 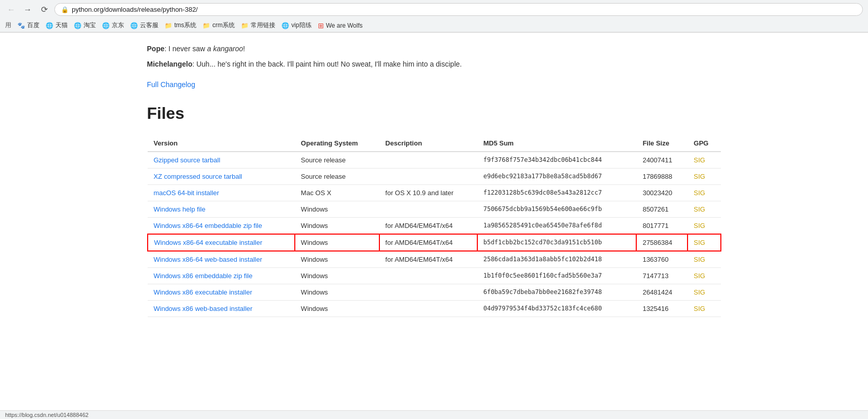 What do you see at coordinates (62, 26) in the screenshot?
I see `tianmao-label: 天猫` at bounding box center [62, 26].